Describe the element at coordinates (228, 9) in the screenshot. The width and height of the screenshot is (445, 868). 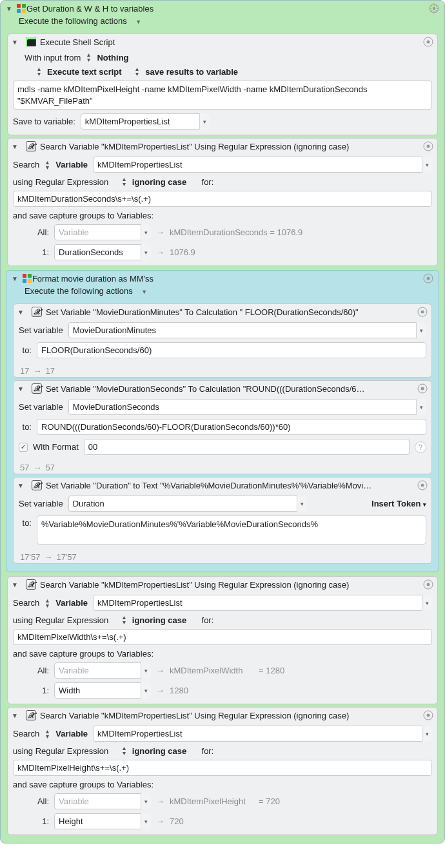
I see `group-title: Get Duration & W & H to variables` at that location.